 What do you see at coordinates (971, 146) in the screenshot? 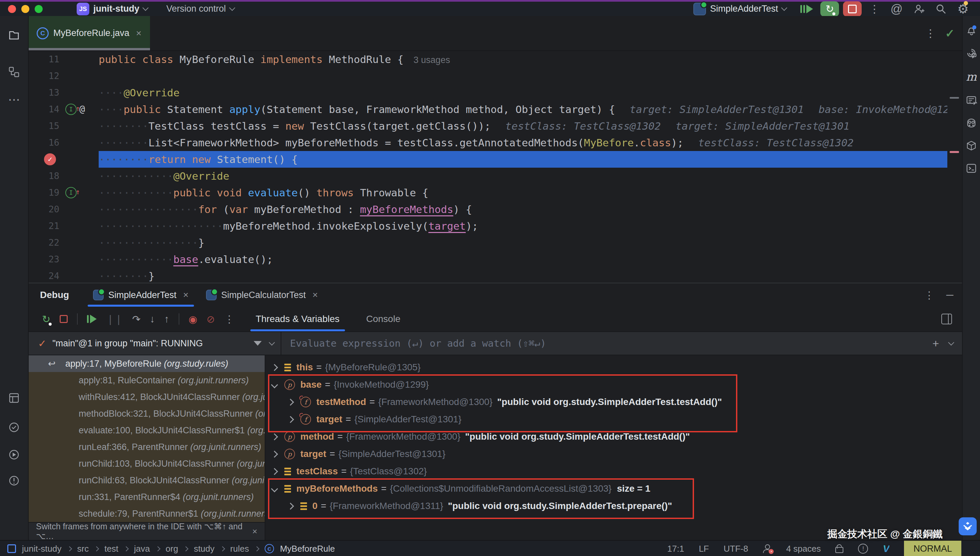
I see `uml-tool-button` at bounding box center [971, 146].